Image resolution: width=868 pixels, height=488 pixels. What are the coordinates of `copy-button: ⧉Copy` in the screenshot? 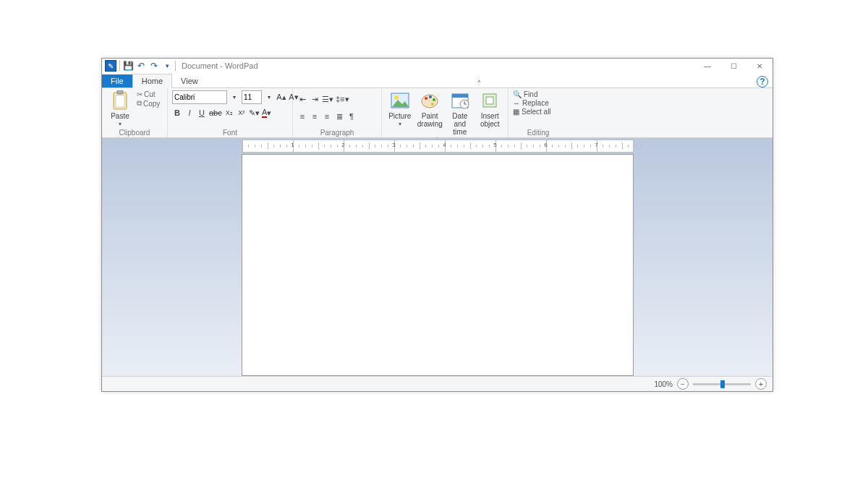 It's located at (148, 103).